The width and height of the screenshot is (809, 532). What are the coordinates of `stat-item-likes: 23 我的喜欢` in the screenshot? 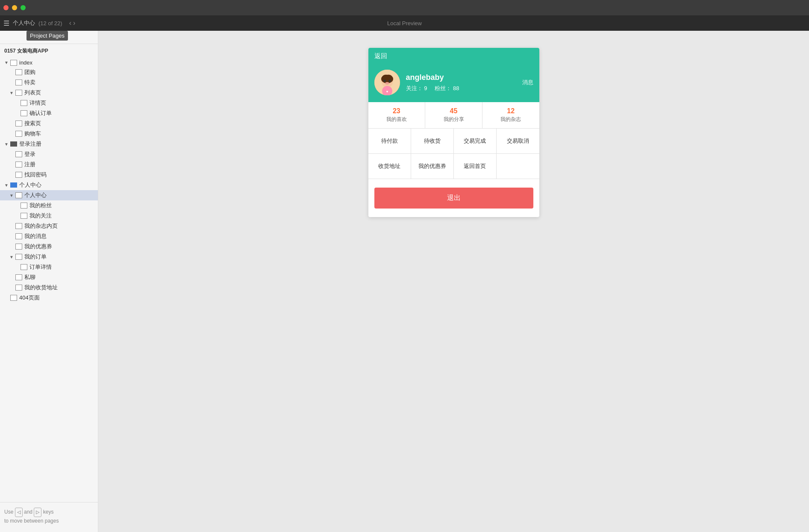 It's located at (397, 115).